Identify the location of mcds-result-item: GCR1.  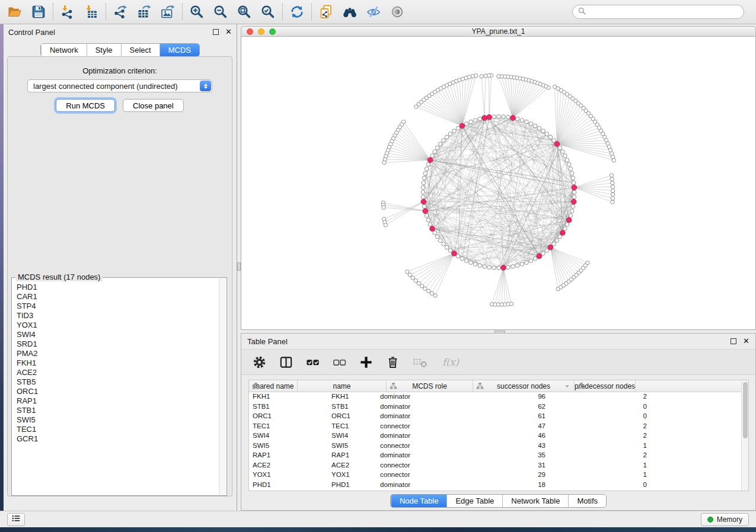
(117, 439).